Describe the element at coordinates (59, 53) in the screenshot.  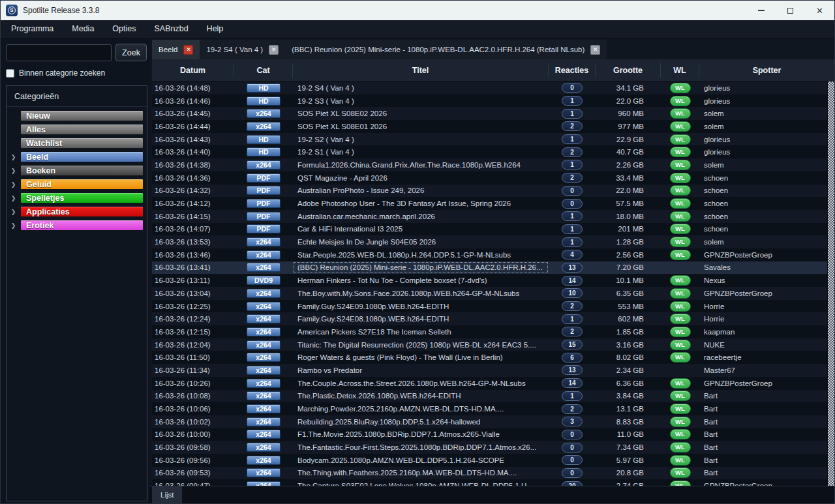
I see `search-input` at that location.